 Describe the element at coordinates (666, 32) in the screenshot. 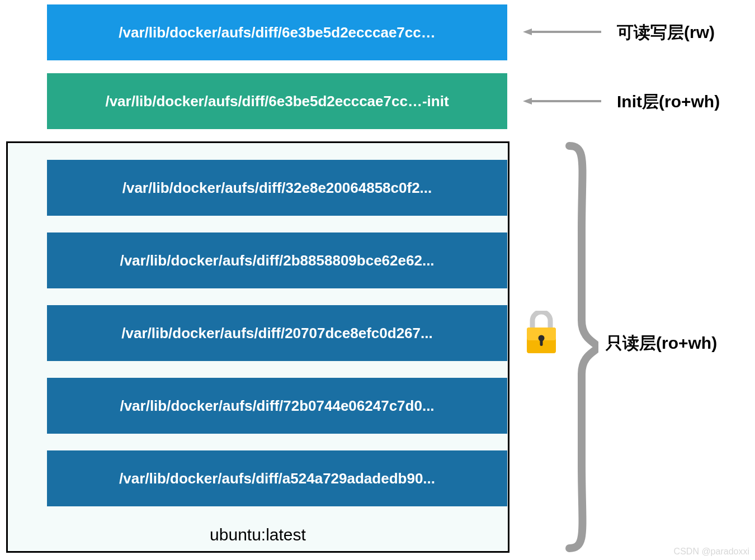

I see `rw-layer-label: 可读写层(rw)` at that location.